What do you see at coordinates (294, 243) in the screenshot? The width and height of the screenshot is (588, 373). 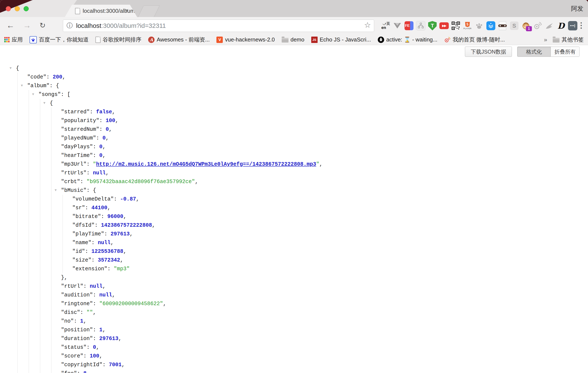 I see `json-line: "name": null,` at bounding box center [294, 243].